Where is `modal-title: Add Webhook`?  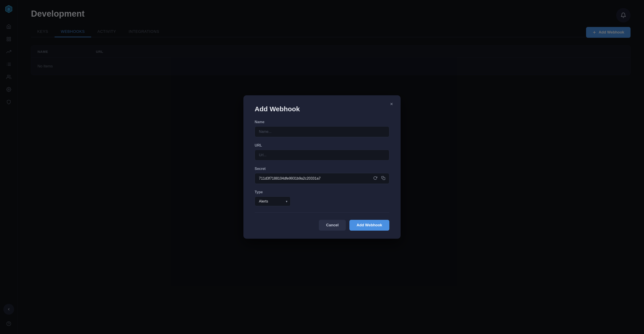
modal-title: Add Webhook is located at coordinates (322, 109).